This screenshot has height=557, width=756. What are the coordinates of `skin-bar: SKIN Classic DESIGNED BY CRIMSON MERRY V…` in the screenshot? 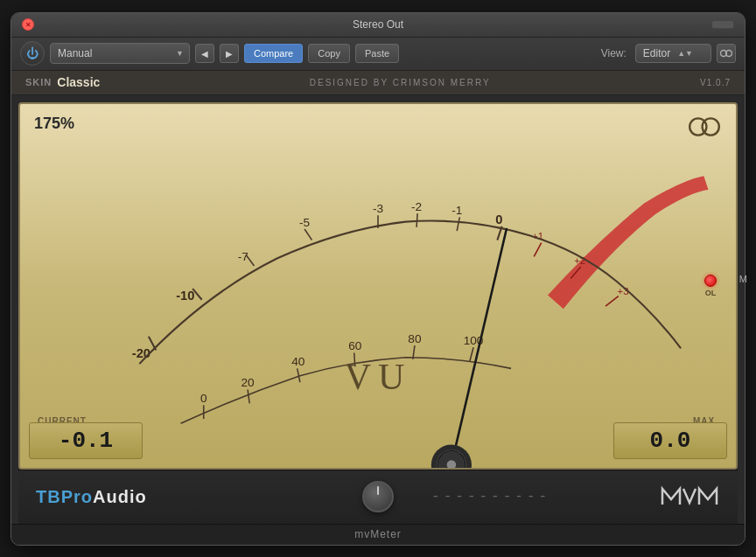 It's located at (378, 83).